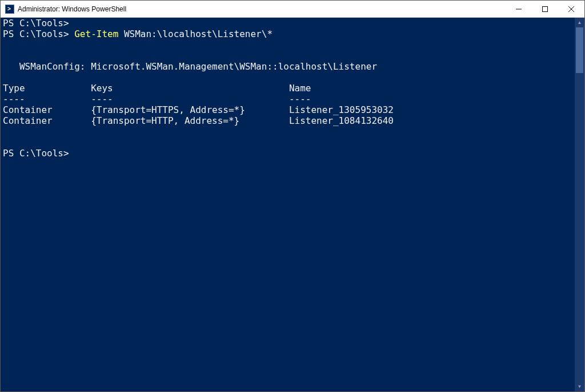 The height and width of the screenshot is (392, 585). I want to click on powershell-icon, so click(10, 9).